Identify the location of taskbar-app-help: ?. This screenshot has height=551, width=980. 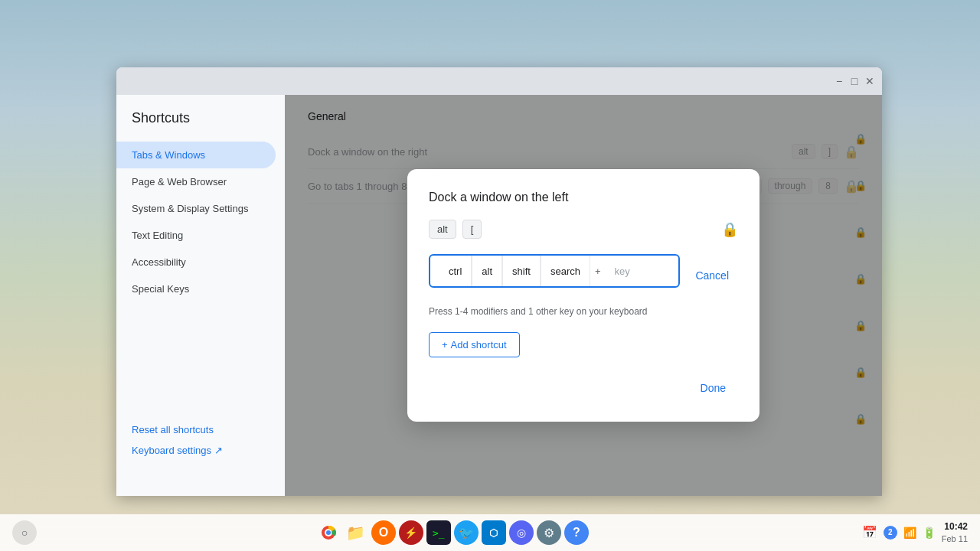
(577, 533).